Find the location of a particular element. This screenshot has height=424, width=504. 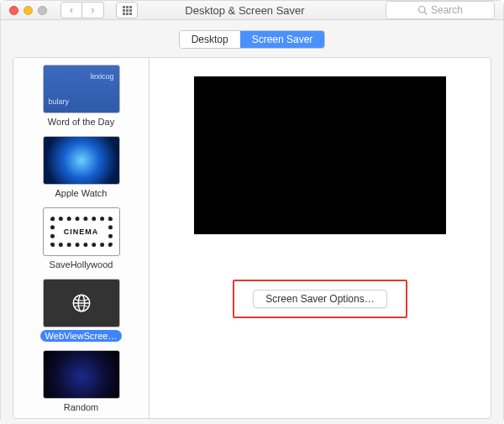

thumbnail-random is located at coordinates (81, 374).